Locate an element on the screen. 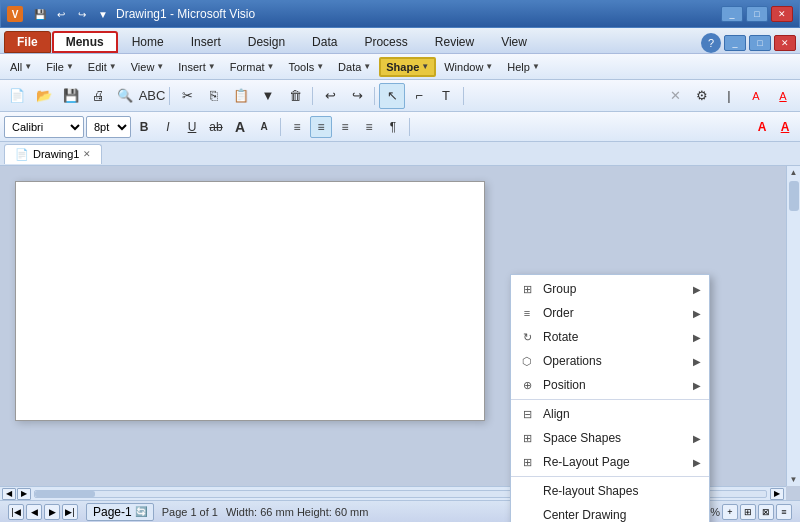 This screenshot has height=522, width=800. text-tool-btn: T is located at coordinates (446, 96).